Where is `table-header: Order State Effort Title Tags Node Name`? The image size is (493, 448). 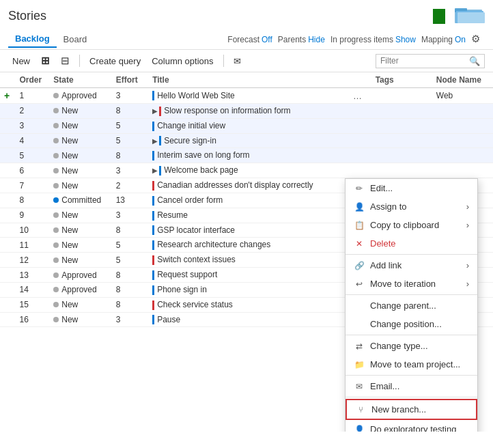 table-header: Order State Effort Title Tags Node Name is located at coordinates (246, 81).